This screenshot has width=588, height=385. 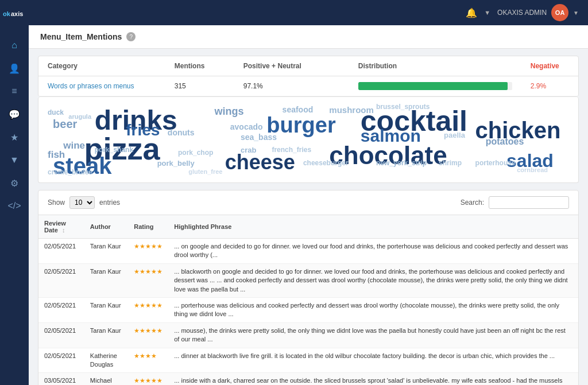 I want to click on col-header-mentions: Mentions, so click(x=200, y=67).